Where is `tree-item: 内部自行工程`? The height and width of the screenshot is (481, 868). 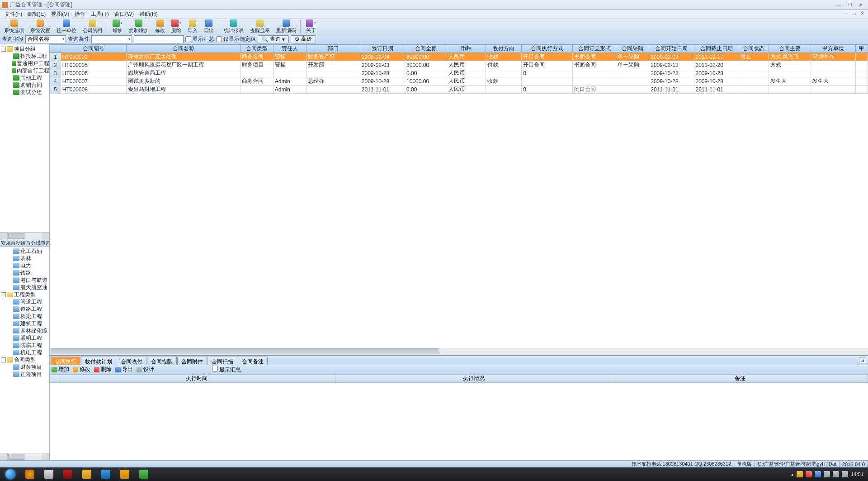
tree-item: 内部自行工程 is located at coordinates (24, 71).